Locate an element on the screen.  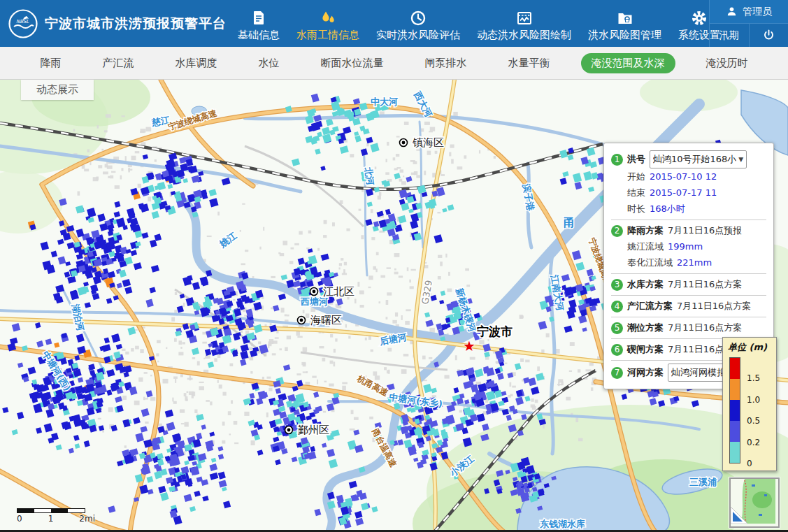
logout-button is located at coordinates (769, 35).